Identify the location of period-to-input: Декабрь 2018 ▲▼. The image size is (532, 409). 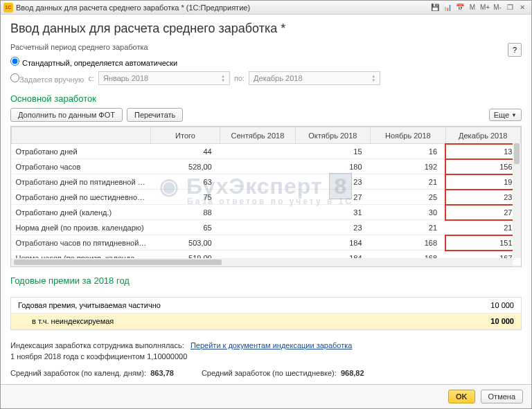
(314, 78).